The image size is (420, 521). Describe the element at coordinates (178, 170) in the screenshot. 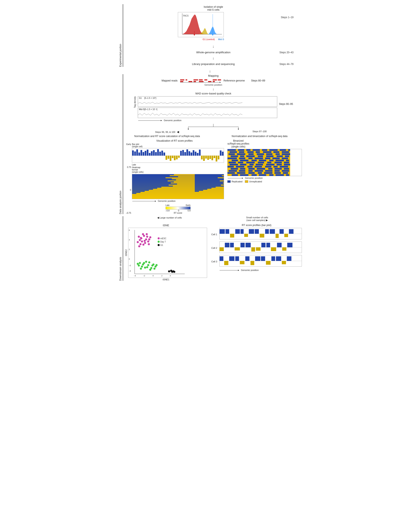

I see `heatmap-label: Heatmapformat(single cells)` at that location.